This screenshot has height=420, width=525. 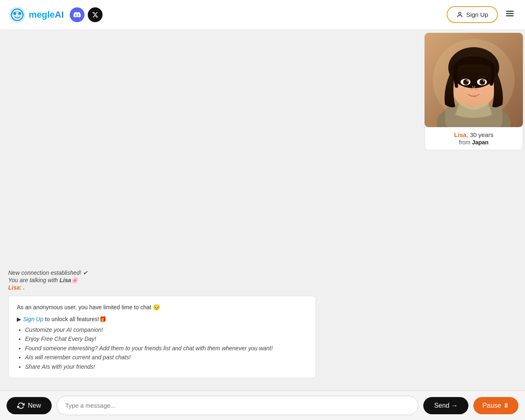 What do you see at coordinates (482, 135) in the screenshot?
I see `companion-age: 30 years` at bounding box center [482, 135].